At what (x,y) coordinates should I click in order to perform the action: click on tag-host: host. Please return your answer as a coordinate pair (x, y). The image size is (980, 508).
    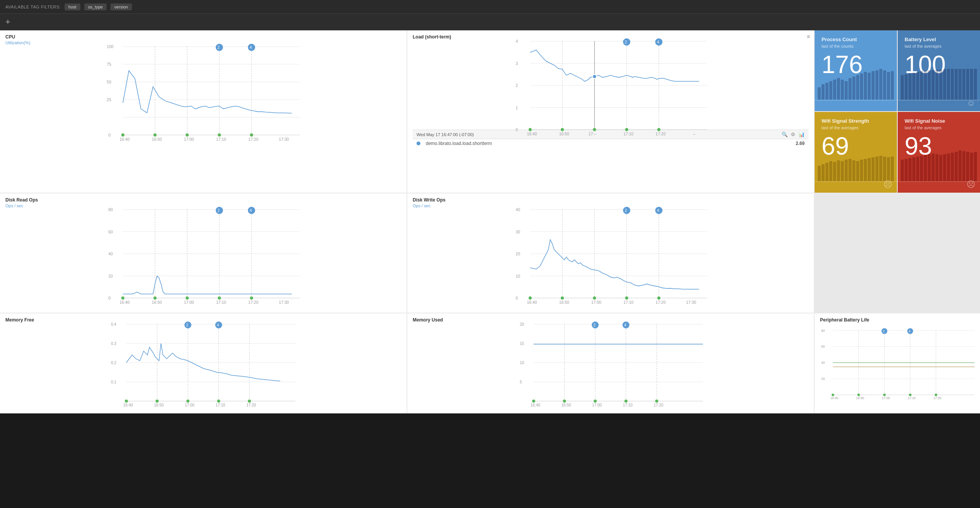
    Looking at the image, I should click on (72, 7).